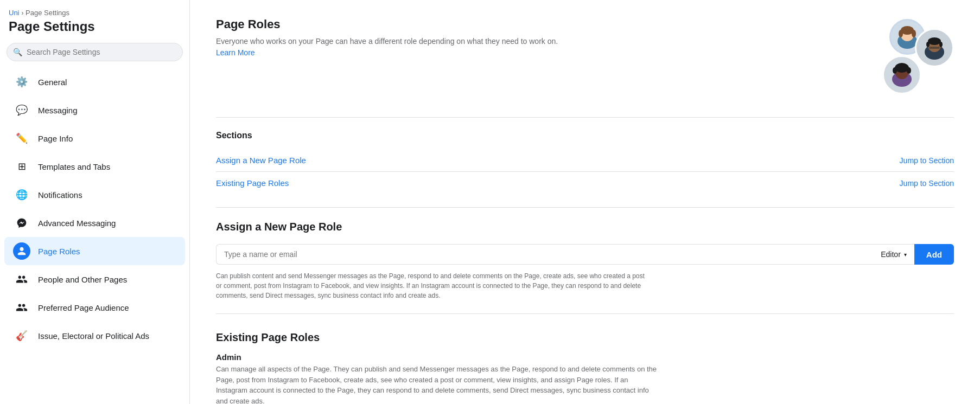 This screenshot has height=404, width=980. What do you see at coordinates (894, 254) in the screenshot?
I see `role-select-button: Editor ▾` at bounding box center [894, 254].